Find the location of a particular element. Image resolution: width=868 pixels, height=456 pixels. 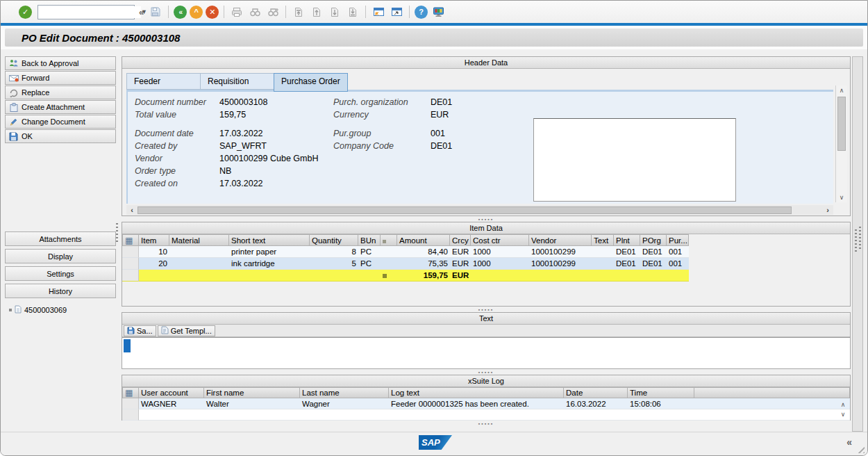

item-row-20: 20 ink cartridge 5 PC 75,35 EUR 1000 100… is located at coordinates (406, 264).